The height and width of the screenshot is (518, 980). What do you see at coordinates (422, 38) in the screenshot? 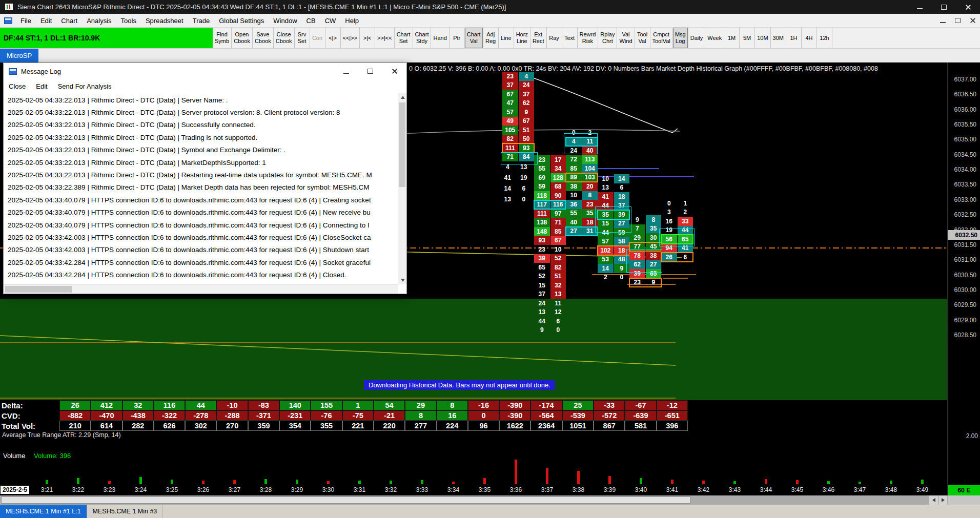
I see `toolbar-button-chart-stdy: ChartStdy` at bounding box center [422, 38].